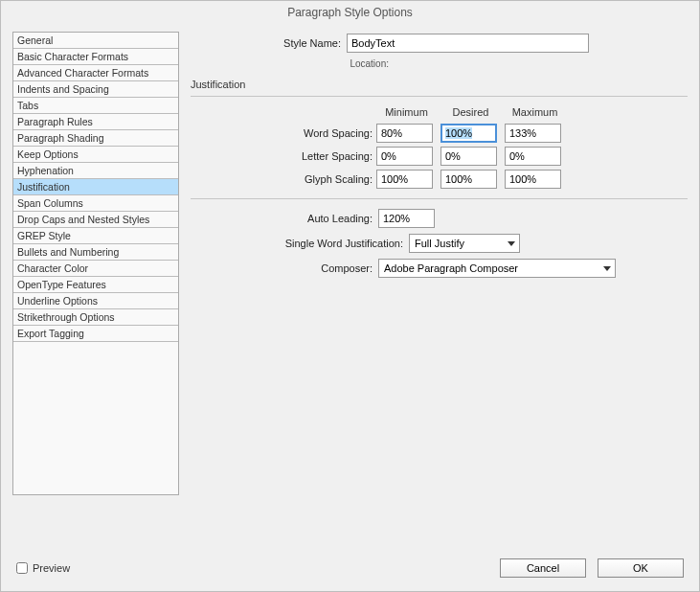 The height and width of the screenshot is (592, 700). Describe the element at coordinates (439, 148) in the screenshot. I see `spacing-grid: Minimum Desired Maximum Word Spacing: Le…` at that location.